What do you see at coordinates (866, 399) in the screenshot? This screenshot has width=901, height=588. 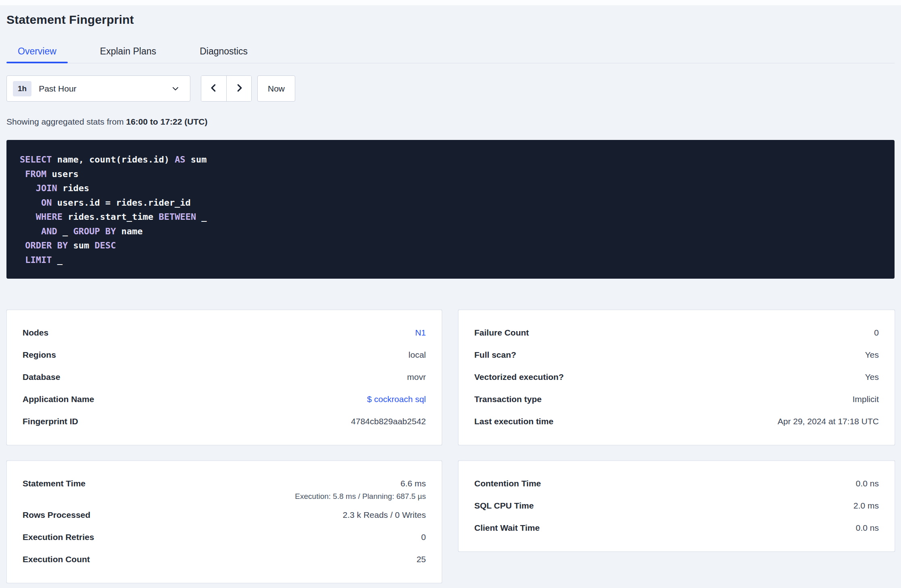 I see `transaction-type-value: Implicit` at bounding box center [866, 399].